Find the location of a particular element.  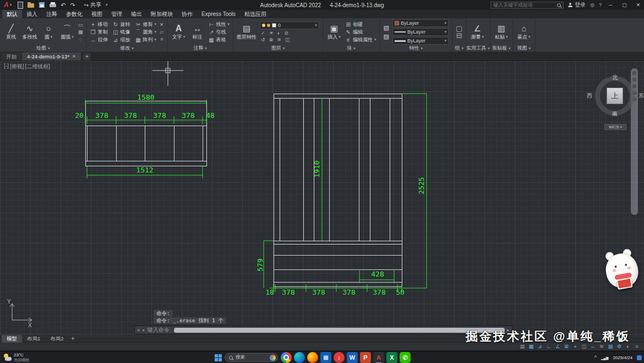

leader-tool: ↗引线 is located at coordinates (219, 32).